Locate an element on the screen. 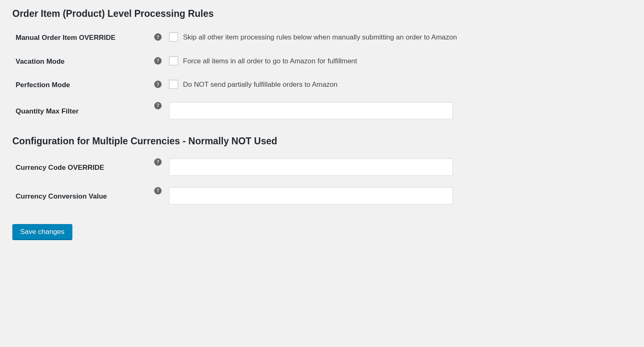 This screenshot has height=347, width=644. row-currency-code: Currency Code OVERRIDE ? is located at coordinates (322, 167).